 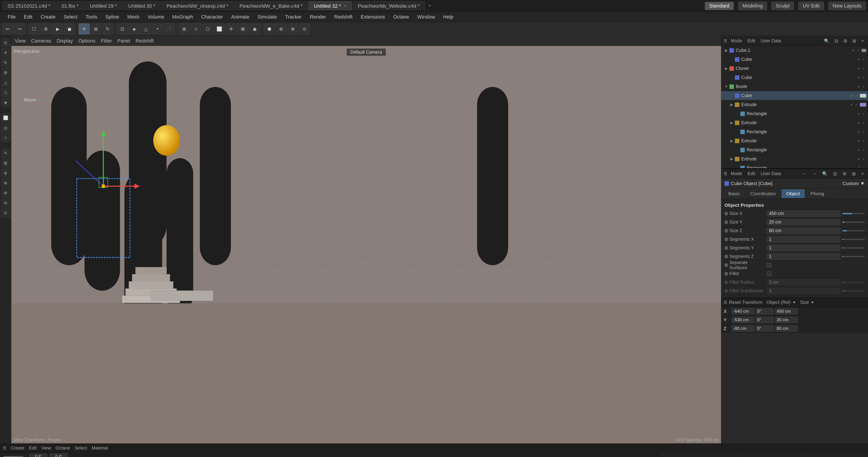 What do you see at coordinates (743, 311) in the screenshot?
I see `coord-x-pos: -640 cm` at bounding box center [743, 311].